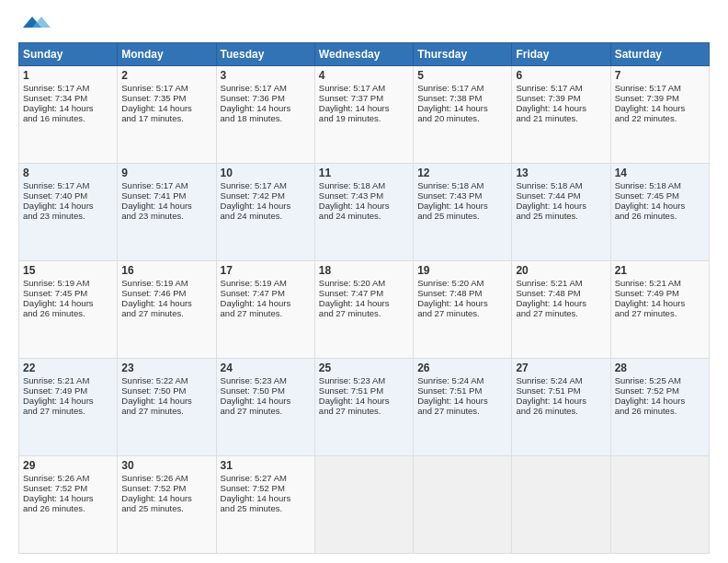  I want to click on day-info: Sunset: 7:47 PM, so click(364, 293).